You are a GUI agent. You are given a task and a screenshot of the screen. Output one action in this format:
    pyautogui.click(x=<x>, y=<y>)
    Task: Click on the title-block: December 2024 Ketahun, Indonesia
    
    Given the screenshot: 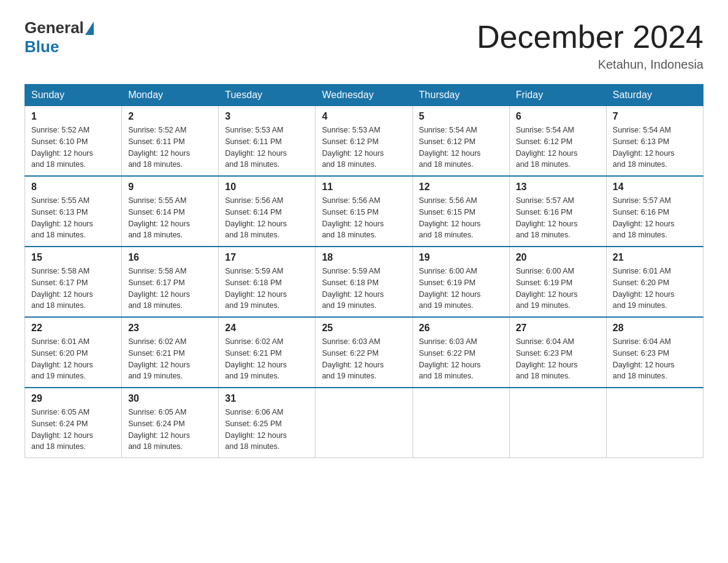 What is the action you would take?
    pyautogui.click(x=590, y=45)
    